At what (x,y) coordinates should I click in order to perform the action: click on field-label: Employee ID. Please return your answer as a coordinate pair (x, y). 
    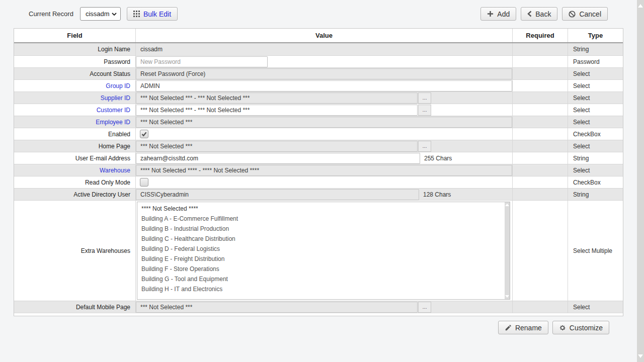
    Looking at the image, I should click on (74, 122).